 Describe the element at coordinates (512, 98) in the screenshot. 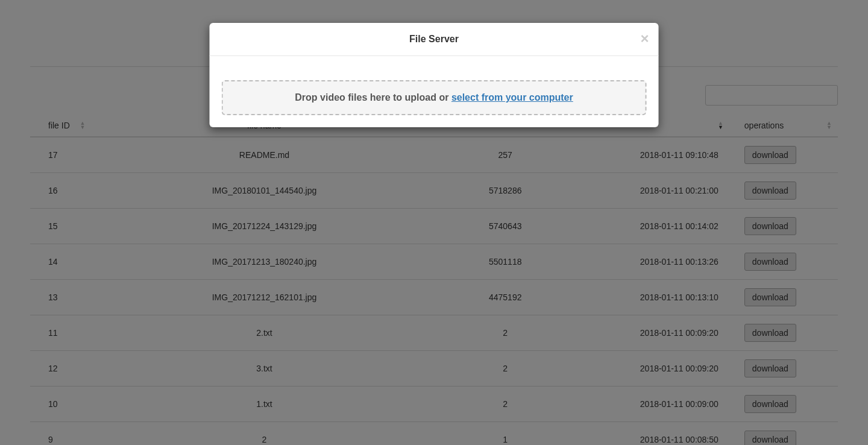

I see `select-from-computer-link: select from your computer` at that location.